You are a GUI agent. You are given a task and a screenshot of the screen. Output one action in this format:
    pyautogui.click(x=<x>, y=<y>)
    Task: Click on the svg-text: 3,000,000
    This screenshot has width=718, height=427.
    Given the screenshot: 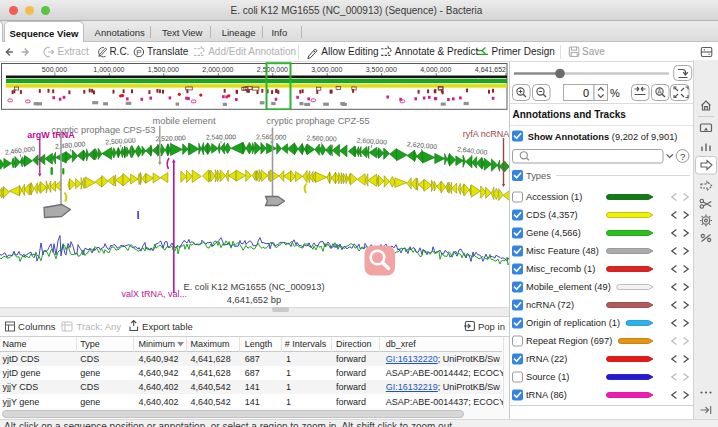 What is the action you would take?
    pyautogui.click(x=326, y=70)
    